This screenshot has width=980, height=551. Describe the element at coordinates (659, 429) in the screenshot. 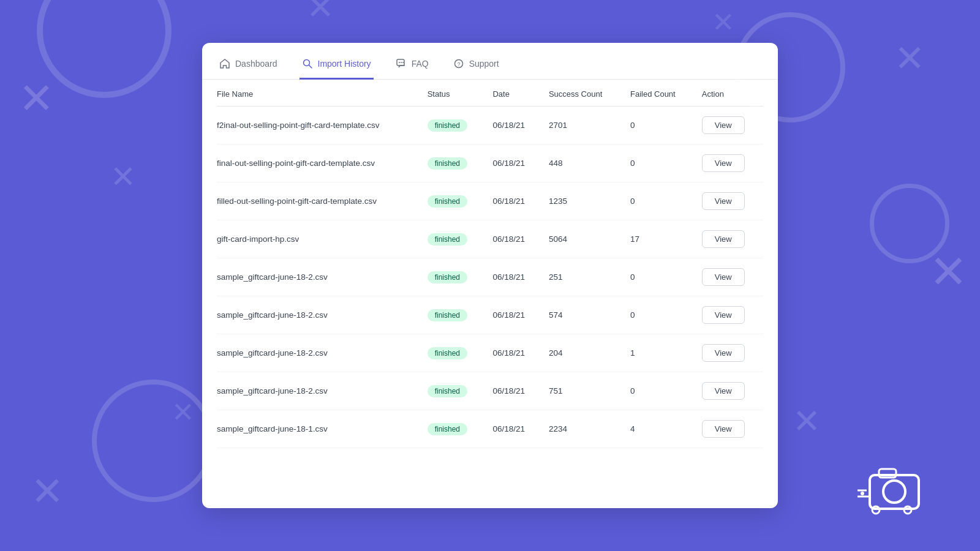

I see `cell-failed-count: 4` at that location.